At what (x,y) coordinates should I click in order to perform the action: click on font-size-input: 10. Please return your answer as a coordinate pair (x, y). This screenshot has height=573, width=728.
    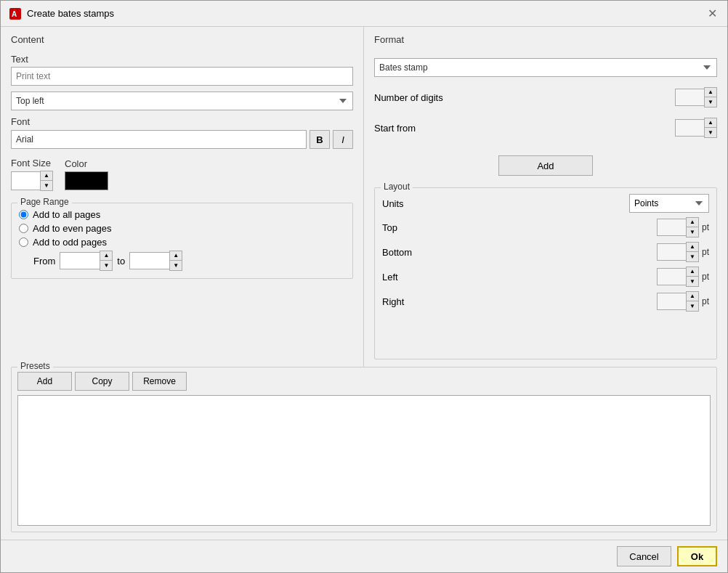
    Looking at the image, I should click on (25, 181).